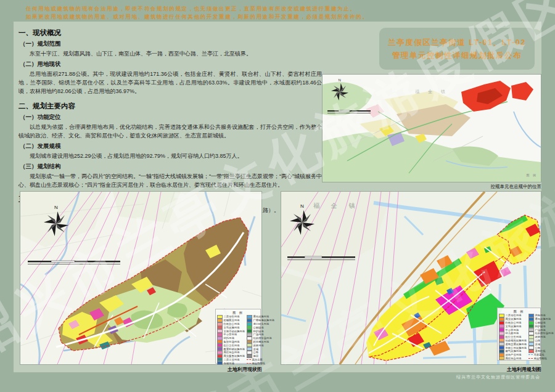 This screenshot has height=392, width=555. I want to click on legend-label: 道路交通设施用地, so click(516, 344).